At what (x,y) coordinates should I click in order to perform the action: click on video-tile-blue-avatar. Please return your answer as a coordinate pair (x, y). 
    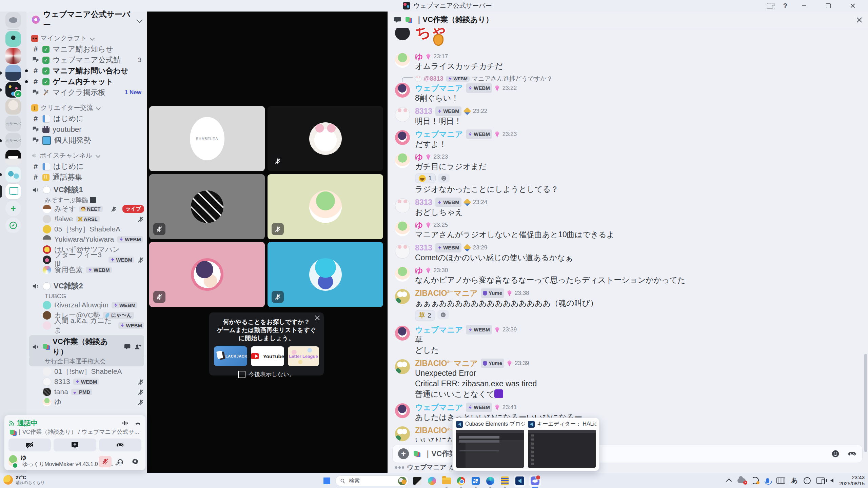
    Looking at the image, I should click on (326, 274).